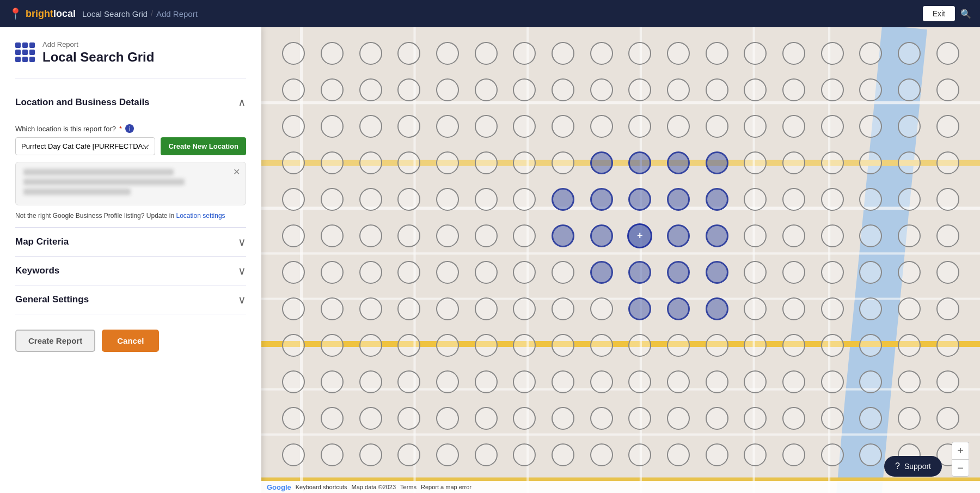 The image size is (980, 493). I want to click on location-section-header: Location and Business Details ∧, so click(131, 102).